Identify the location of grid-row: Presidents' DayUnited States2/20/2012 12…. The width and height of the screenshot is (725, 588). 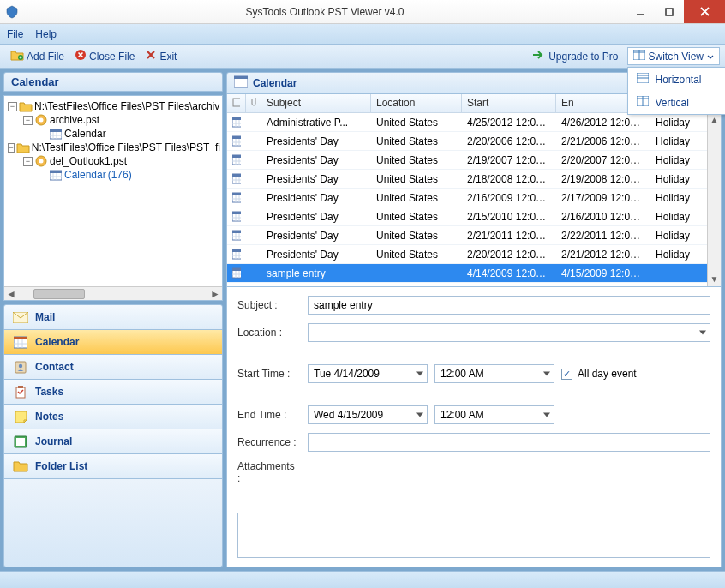
(474, 255).